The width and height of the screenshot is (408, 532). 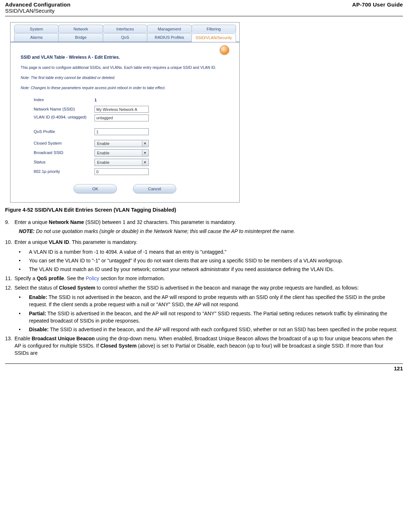 What do you see at coordinates (378, 4) in the screenshot?
I see `header-guide: AP-700 User Guide` at bounding box center [378, 4].